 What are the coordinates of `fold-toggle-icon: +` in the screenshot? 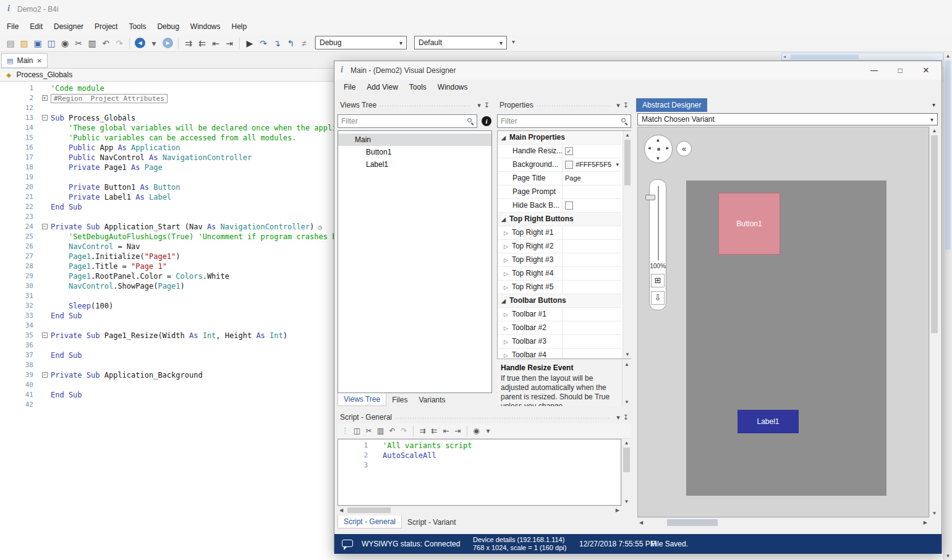 It's located at (45, 98).